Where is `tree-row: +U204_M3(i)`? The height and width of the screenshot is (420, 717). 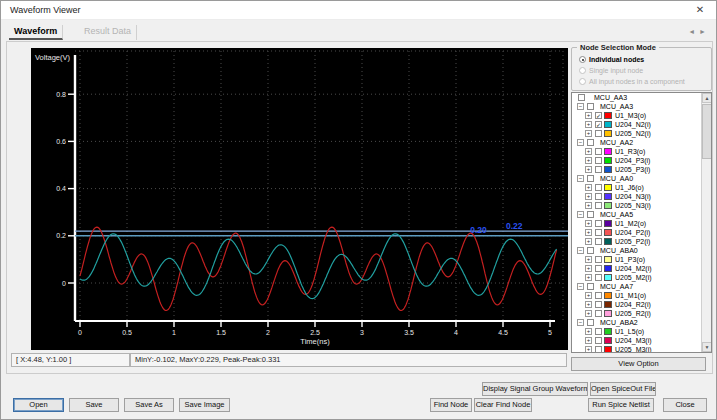
tree-row: +U204_M3(i) is located at coordinates (637, 340).